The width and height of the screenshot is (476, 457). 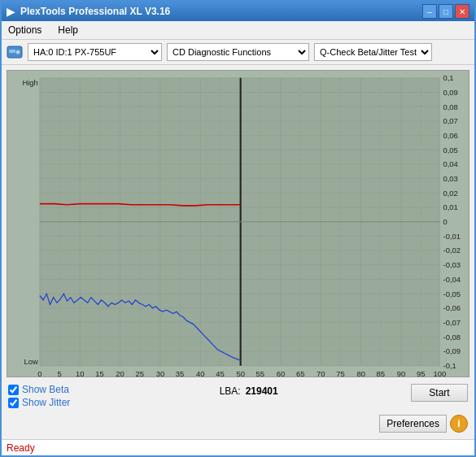 What do you see at coordinates (340, 372) in the screenshot?
I see `svg-text: 75` at bounding box center [340, 372].